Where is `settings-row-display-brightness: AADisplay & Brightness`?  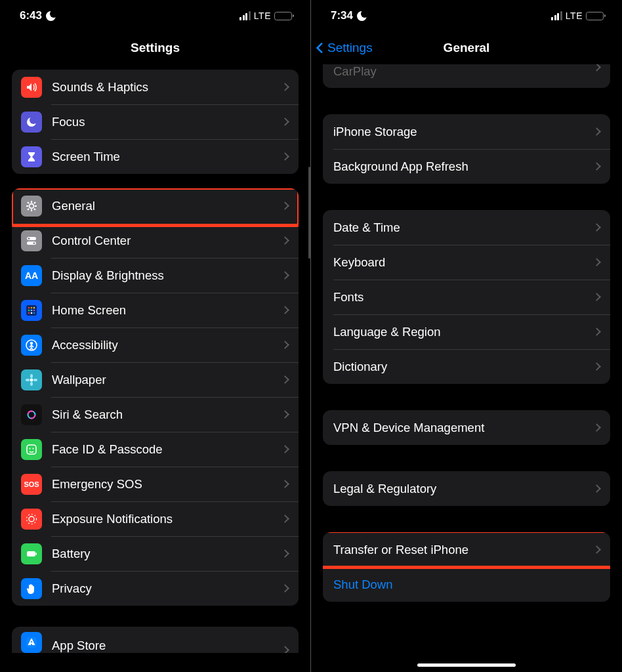
settings-row-display-brightness: AADisplay & Brightness is located at coordinates (155, 276).